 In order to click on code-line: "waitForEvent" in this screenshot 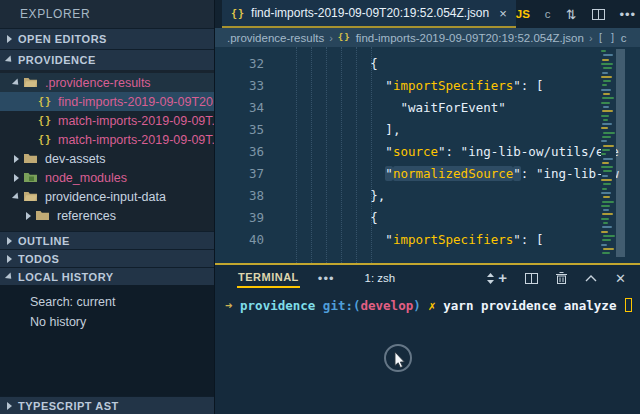, I will do `click(460, 108)`.